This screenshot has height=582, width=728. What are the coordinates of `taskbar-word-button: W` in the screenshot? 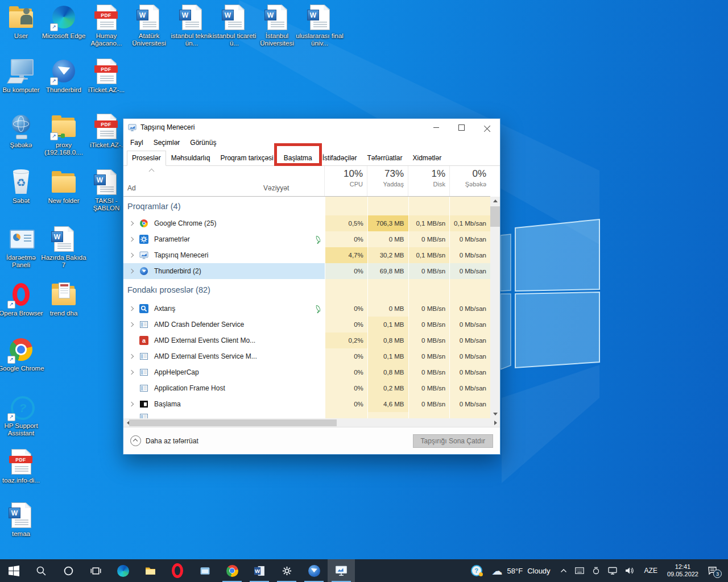 It's located at (259, 571).